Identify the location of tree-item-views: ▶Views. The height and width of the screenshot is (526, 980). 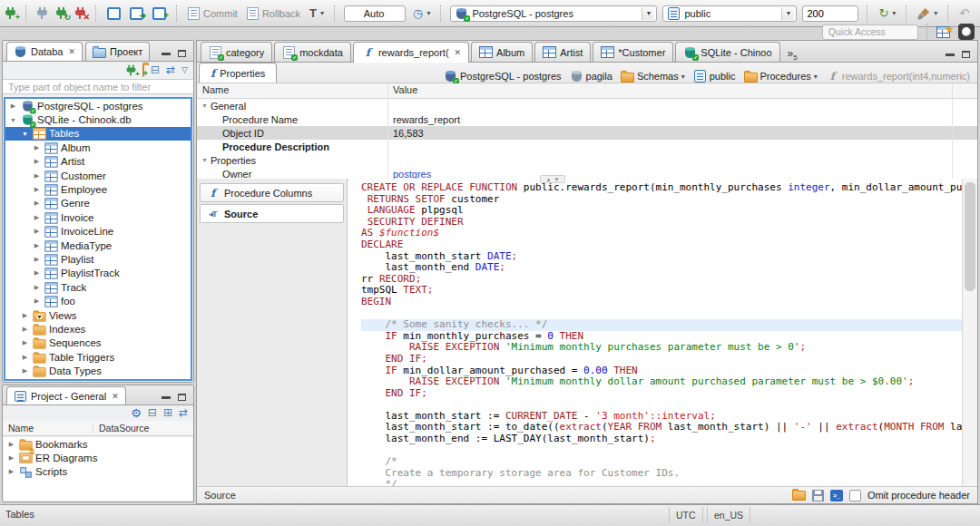
(98, 316).